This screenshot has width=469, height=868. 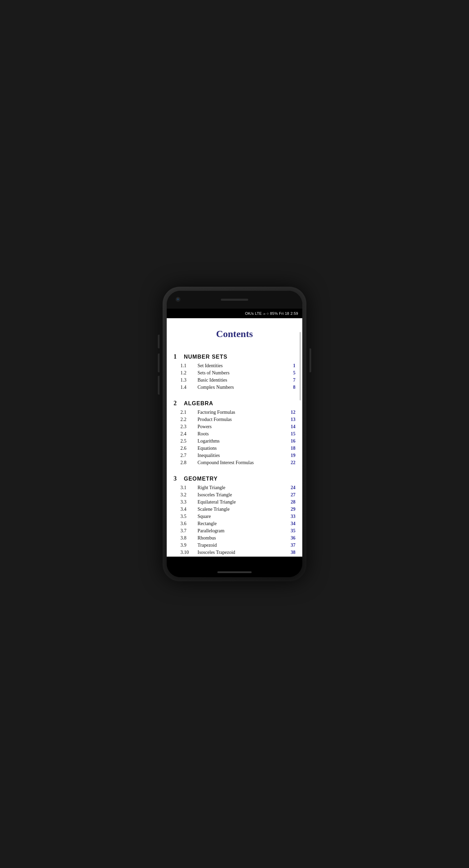 I want to click on power-button, so click(x=310, y=360).